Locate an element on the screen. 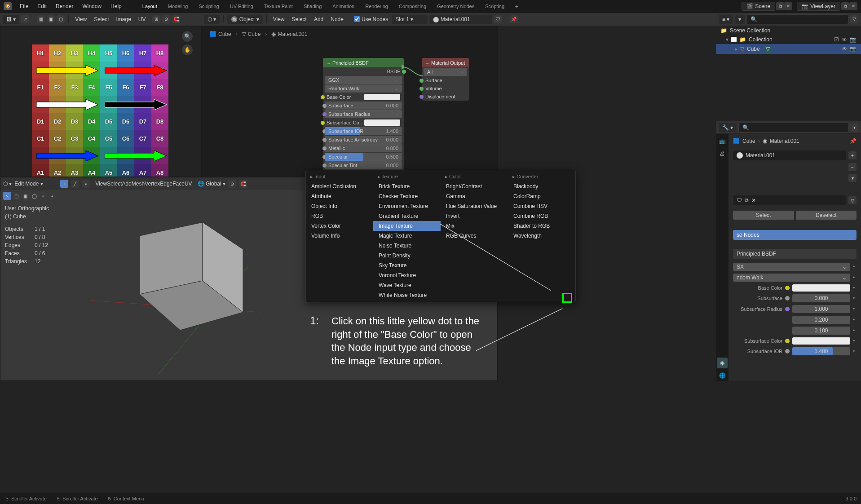 The height and width of the screenshot is (504, 861). target-dropdown: All is located at coordinates (446, 72).